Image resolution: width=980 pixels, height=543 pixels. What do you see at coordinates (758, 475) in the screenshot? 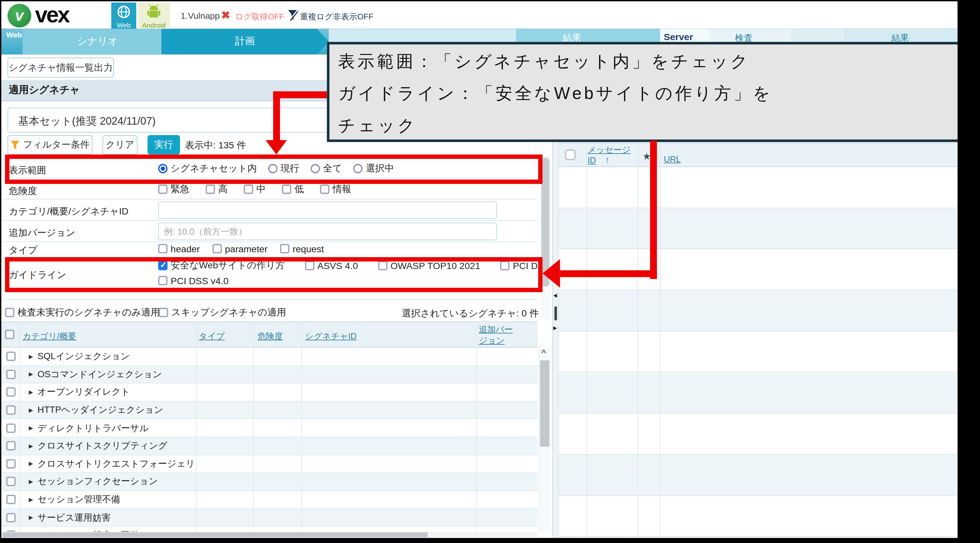
I see `message-row: 53☆http://vulnserver:8080/VulnApp/Regist…` at bounding box center [758, 475].